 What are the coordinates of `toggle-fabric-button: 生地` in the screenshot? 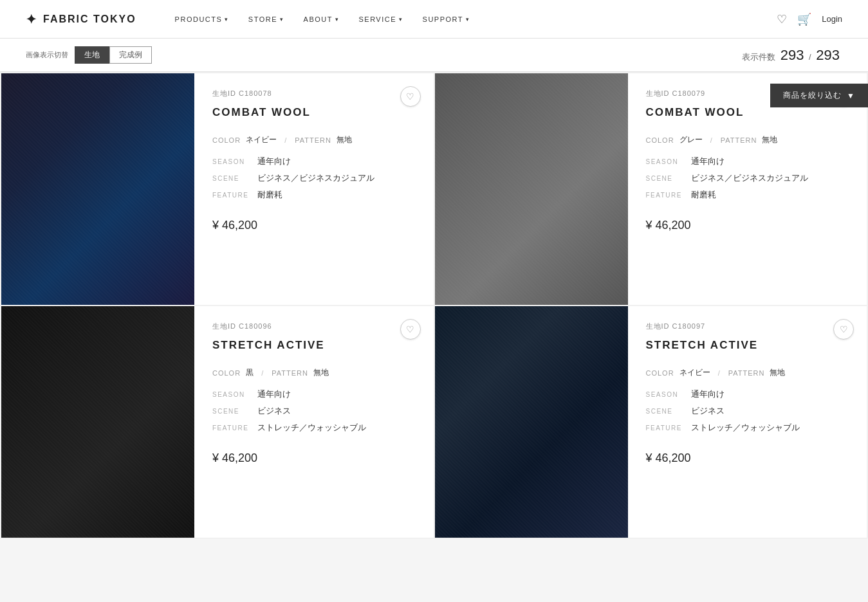 It's located at (92, 55).